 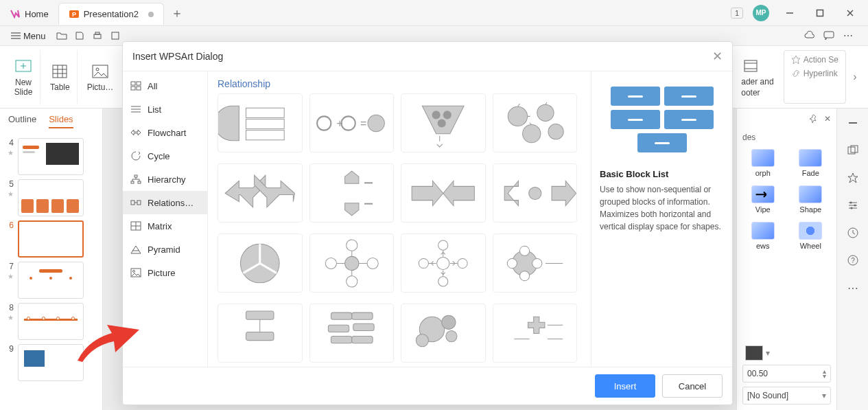 I want to click on wpsart-option: +=, so click(x=352, y=123).